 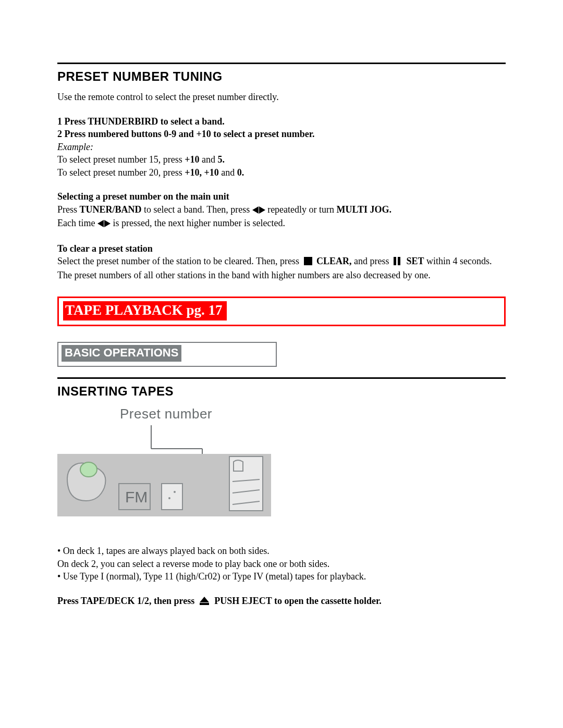 I want to click on clear-heading: To clear a preset station, so click(x=282, y=249).